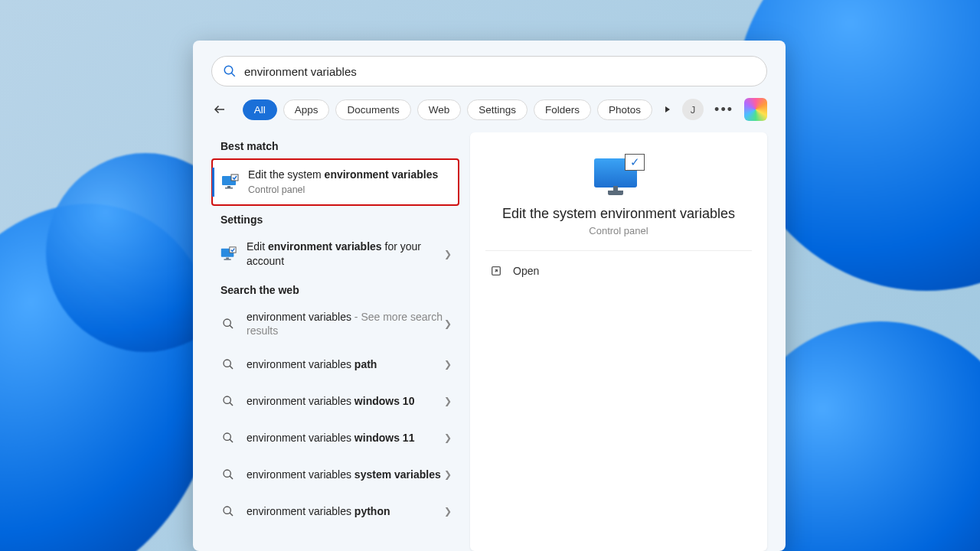 The image size is (980, 551). I want to click on filters-scroll-right, so click(668, 109).